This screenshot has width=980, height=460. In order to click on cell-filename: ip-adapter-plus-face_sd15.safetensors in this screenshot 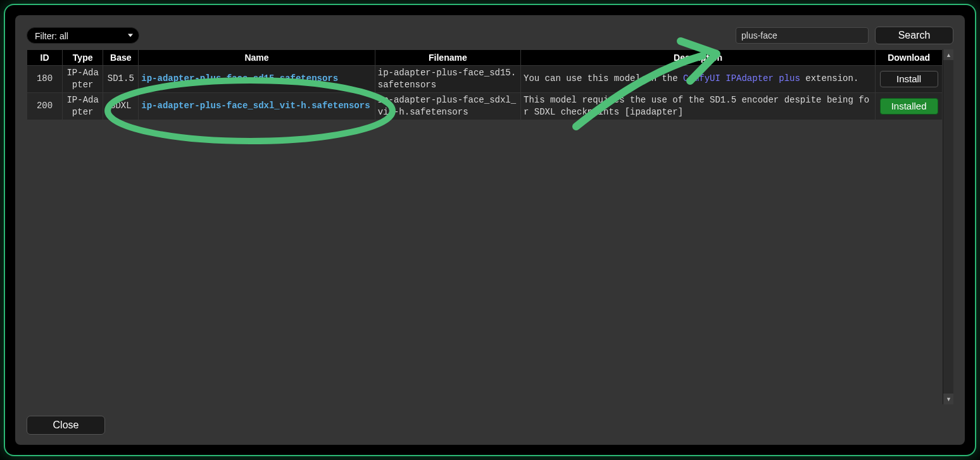, I will do `click(448, 80)`.